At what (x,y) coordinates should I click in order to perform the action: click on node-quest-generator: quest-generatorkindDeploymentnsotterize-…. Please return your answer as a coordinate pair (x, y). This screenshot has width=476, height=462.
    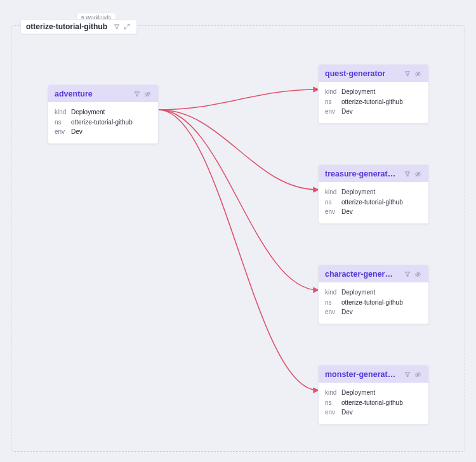
    Looking at the image, I should click on (373, 94).